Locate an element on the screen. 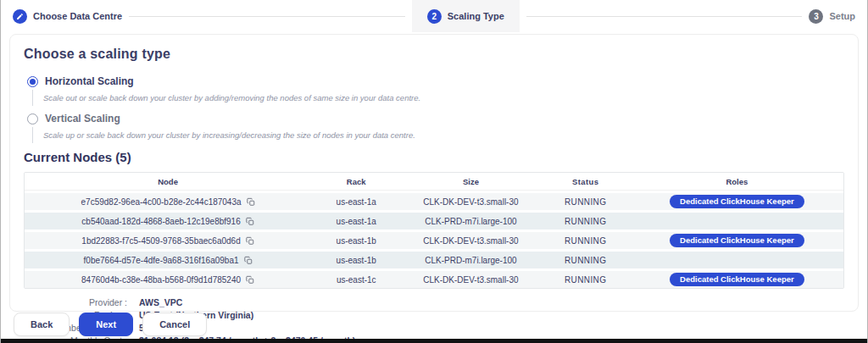 This screenshot has height=343, width=868. table-row: cb540aad-182d-4868-8aeb-12c19e8bf916 us-… is located at coordinates (434, 221).